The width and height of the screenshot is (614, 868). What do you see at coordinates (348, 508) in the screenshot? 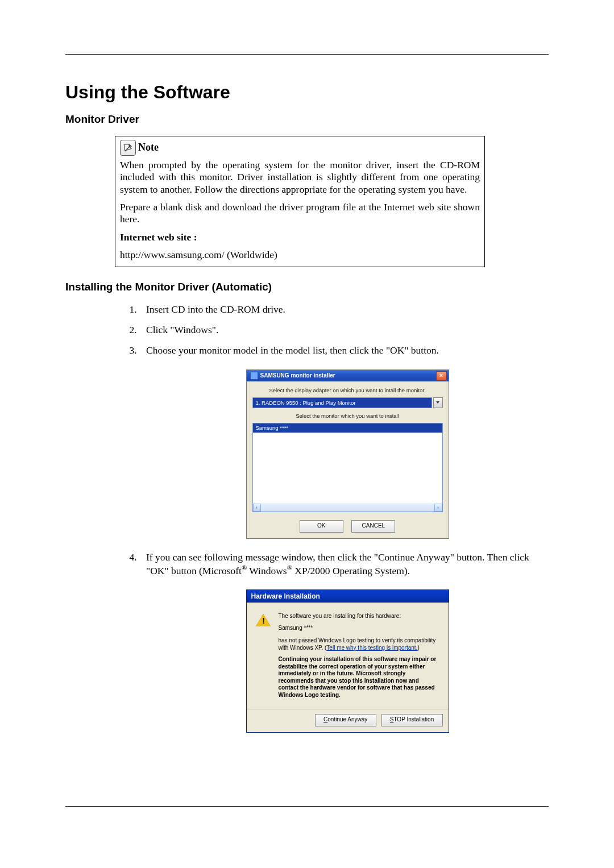
I see `horizontal-scrollbar: ‹ ›` at bounding box center [348, 508].